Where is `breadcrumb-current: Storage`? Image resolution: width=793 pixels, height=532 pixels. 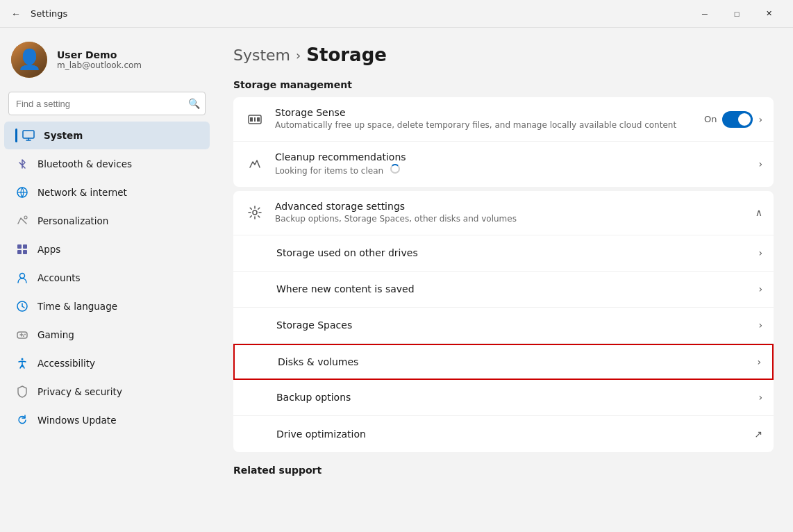
breadcrumb-current: Storage is located at coordinates (347, 55).